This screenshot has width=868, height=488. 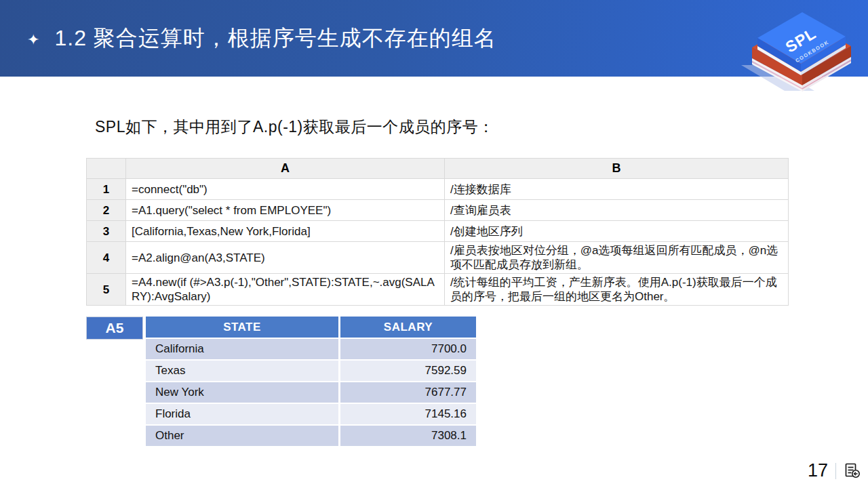 What do you see at coordinates (285, 169) in the screenshot?
I see `column-a-header: A` at bounding box center [285, 169].